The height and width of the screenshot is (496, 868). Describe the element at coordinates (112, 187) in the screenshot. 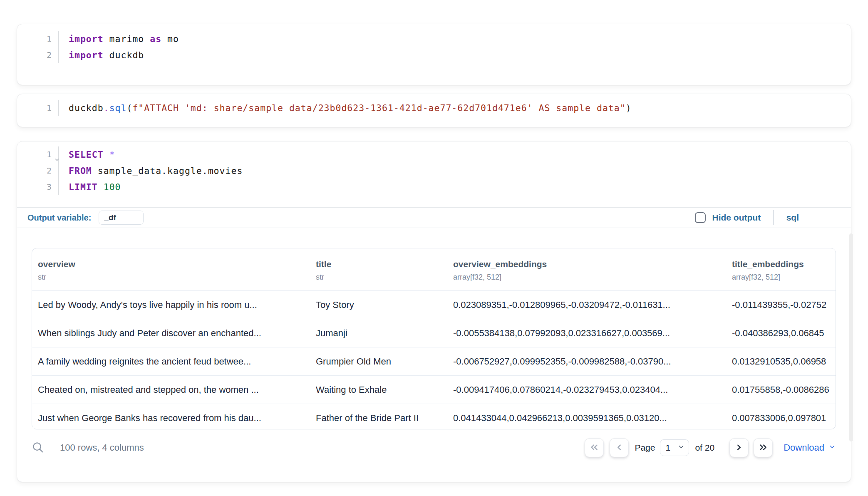

I see `code-token: 100` at that location.